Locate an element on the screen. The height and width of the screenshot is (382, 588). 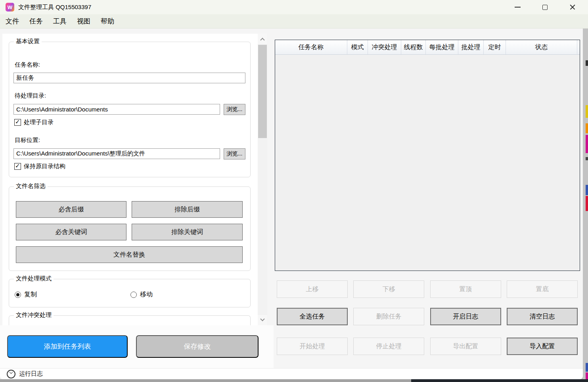
task-name-label: 任务名称: is located at coordinates (27, 65).